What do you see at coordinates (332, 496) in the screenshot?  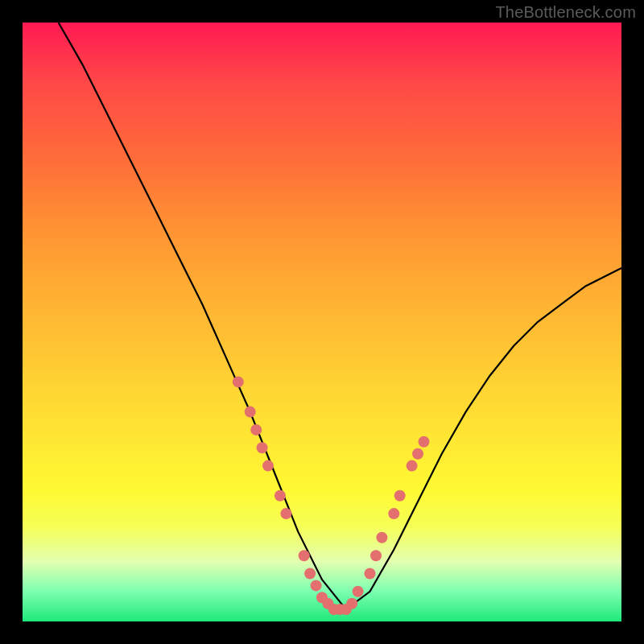 I see `curve-markers` at bounding box center [332, 496].